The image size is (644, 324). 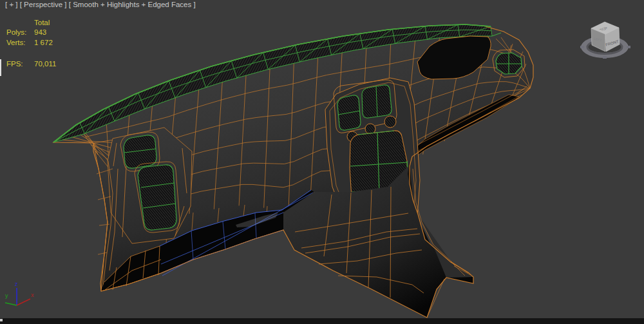 I want to click on stats-fps-value: 70,011, so click(x=45, y=64).